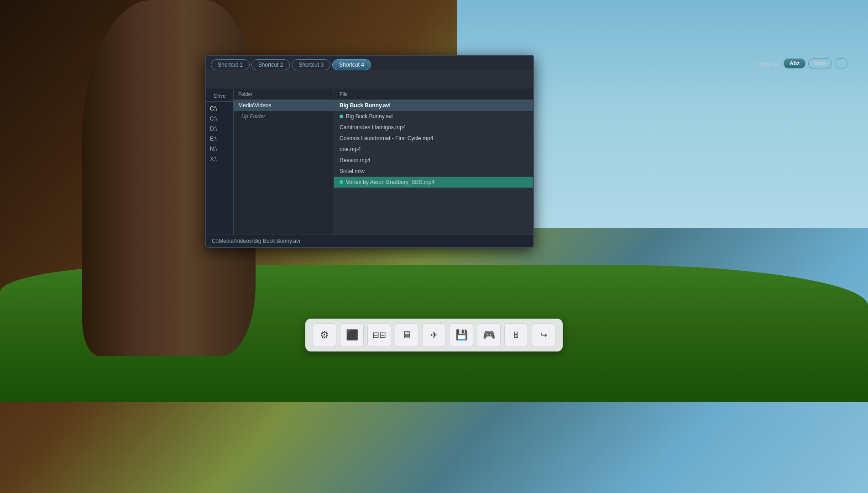  What do you see at coordinates (284, 105) in the screenshot?
I see `folder-item-media-videos: Media\Videos` at bounding box center [284, 105].